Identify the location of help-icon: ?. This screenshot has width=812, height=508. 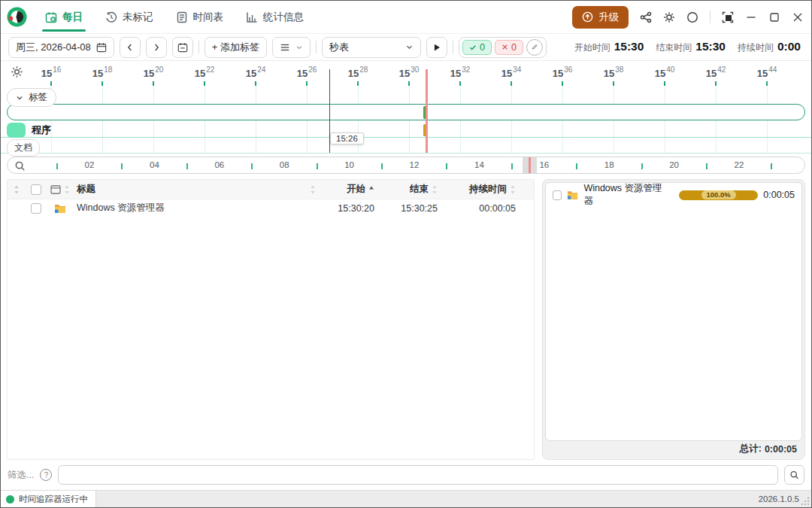
(46, 475).